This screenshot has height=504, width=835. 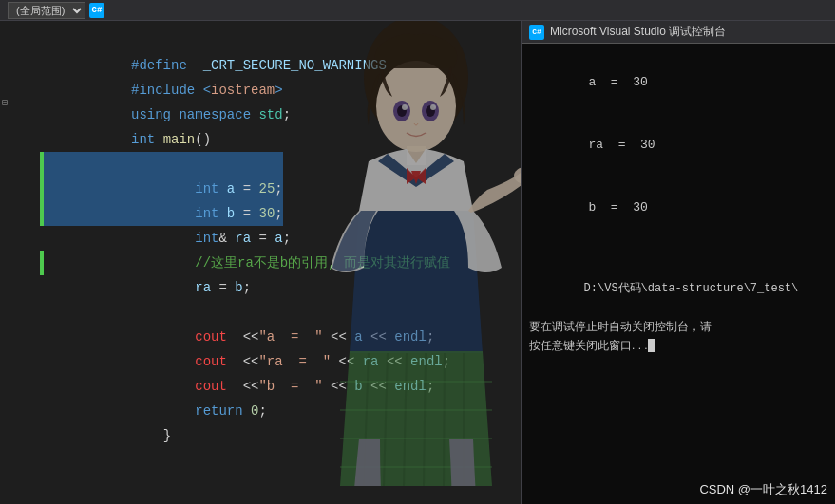 I want to click on line-content: }, so click(x=107, y=436).